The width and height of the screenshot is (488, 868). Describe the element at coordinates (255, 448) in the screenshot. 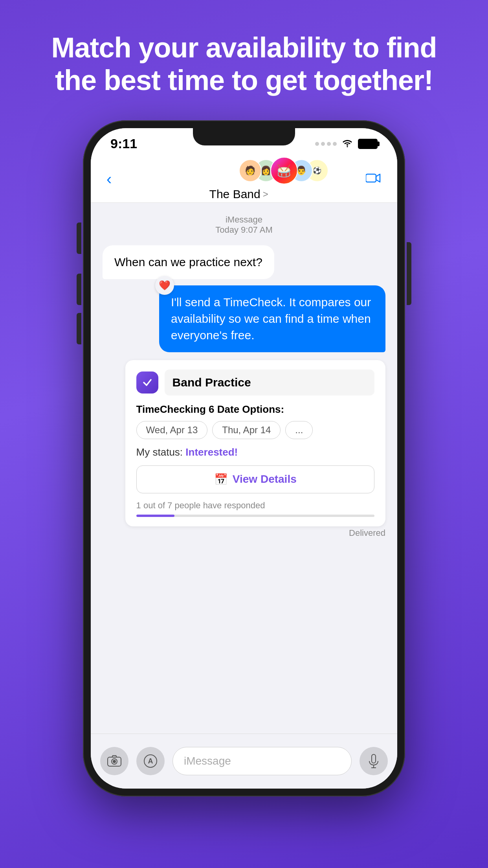

I see `timecheck-card-wrapper: Band Practice TimeChecking 6 Date Option…` at that location.